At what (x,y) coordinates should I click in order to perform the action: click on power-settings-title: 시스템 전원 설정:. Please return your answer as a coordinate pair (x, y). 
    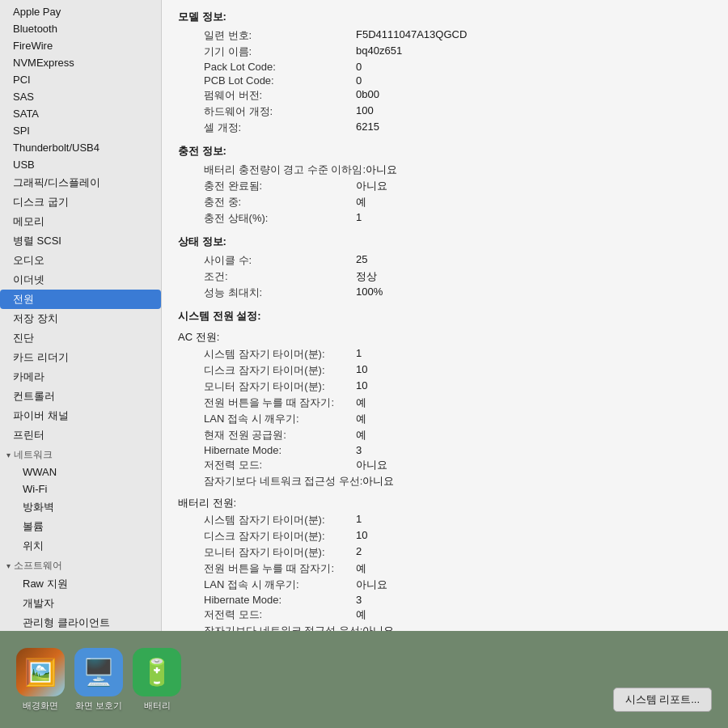
    Looking at the image, I should click on (445, 316).